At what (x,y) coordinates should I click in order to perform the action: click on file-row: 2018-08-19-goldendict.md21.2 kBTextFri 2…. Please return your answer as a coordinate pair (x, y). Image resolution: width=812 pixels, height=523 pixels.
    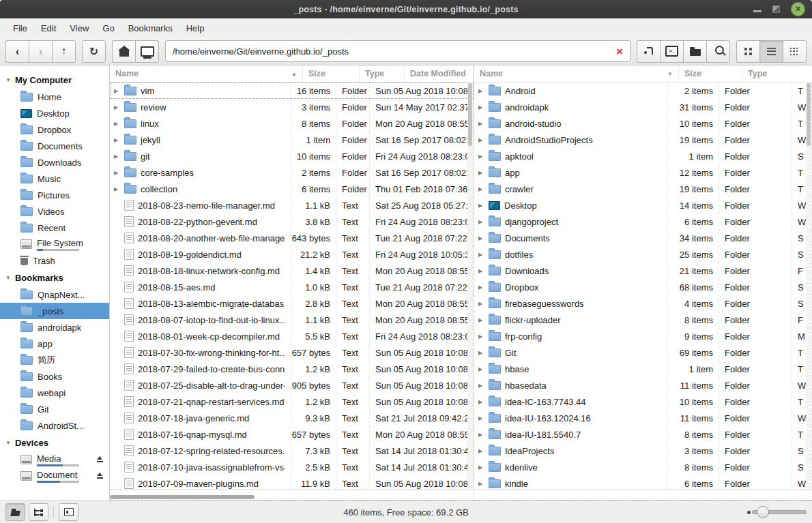
    Looking at the image, I should click on (292, 254).